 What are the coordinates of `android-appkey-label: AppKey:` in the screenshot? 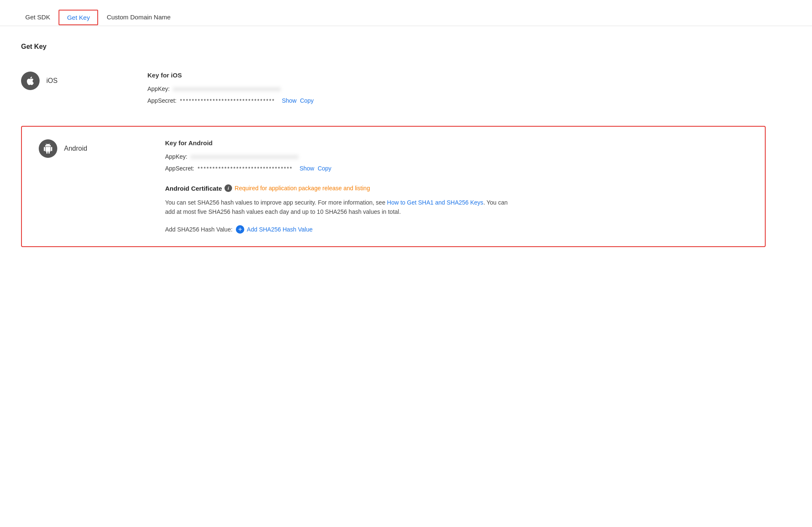 It's located at (176, 157).